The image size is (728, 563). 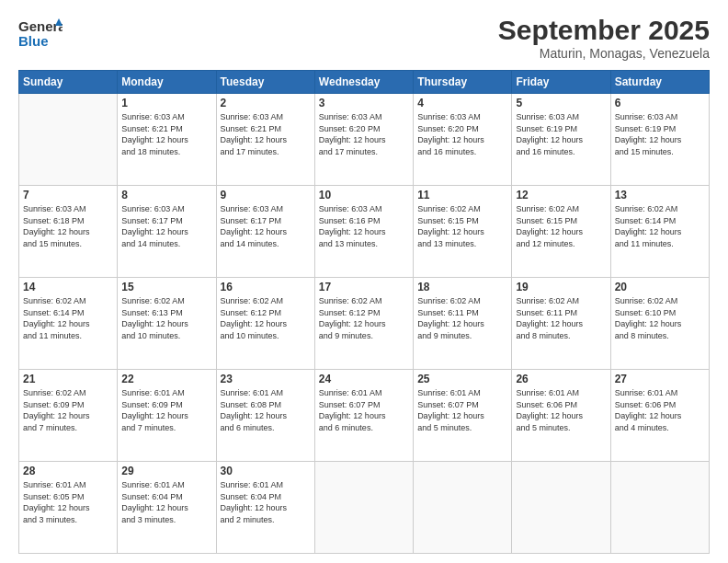 What do you see at coordinates (265, 508) in the screenshot?
I see `table-row: 30Sunrise: 6:01 AMSunset: 6:04 PMDayligh…` at bounding box center [265, 508].